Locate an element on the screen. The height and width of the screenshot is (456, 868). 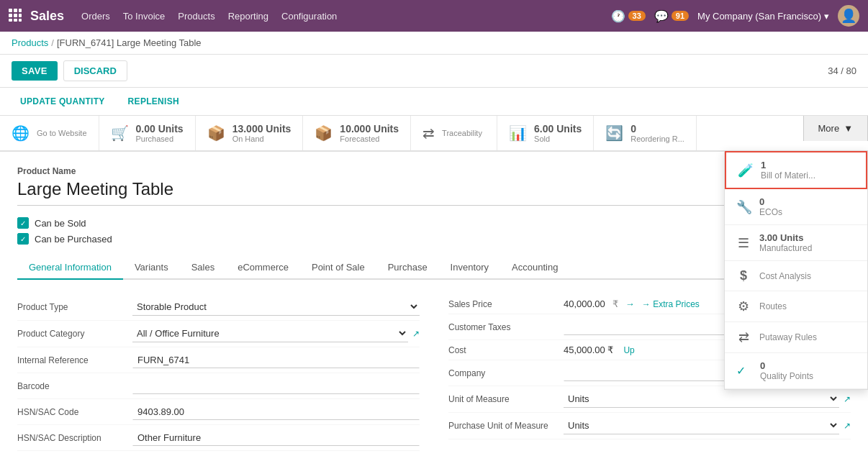
notification-badge-2: 💬 91 is located at coordinates (672, 16).